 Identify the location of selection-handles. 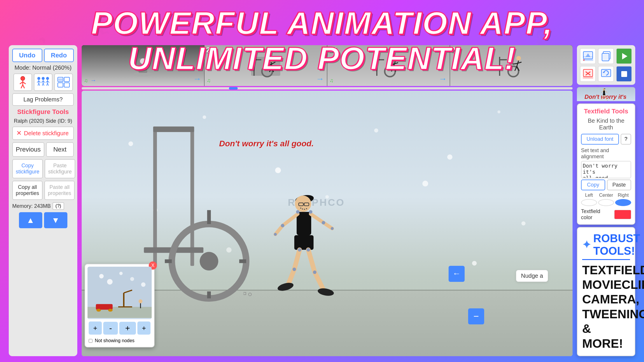
(248, 293).